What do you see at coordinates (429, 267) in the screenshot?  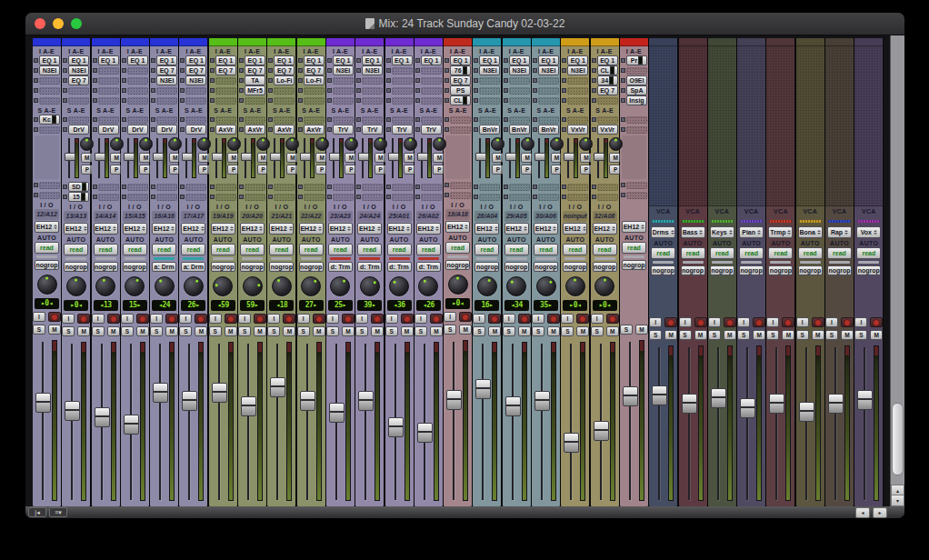 I see `group-selector: d: Trm` at bounding box center [429, 267].